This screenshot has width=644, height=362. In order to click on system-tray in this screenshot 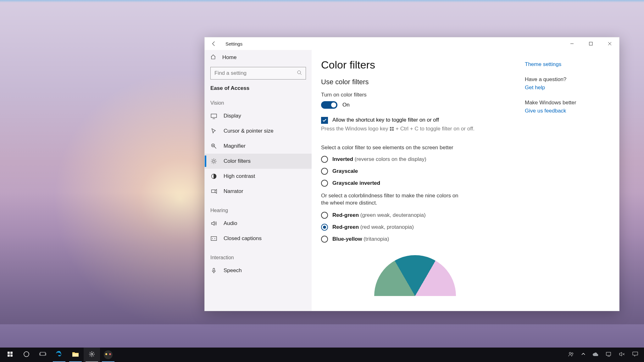, I will do `click(605, 355)`.